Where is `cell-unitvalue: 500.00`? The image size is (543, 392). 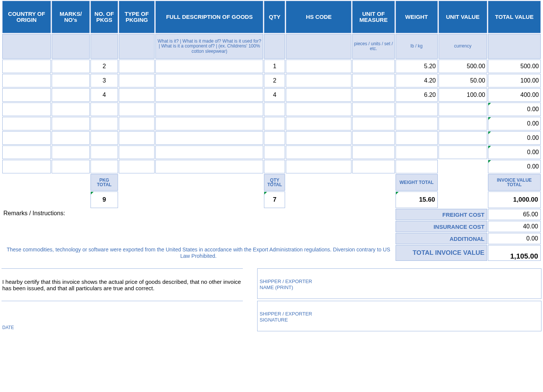
cell-unitvalue: 500.00 is located at coordinates (463, 66).